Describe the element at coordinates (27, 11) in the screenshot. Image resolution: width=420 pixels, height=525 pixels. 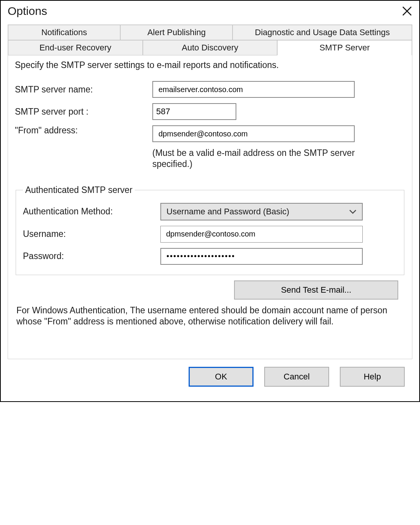
I see `window-title: Options` at that location.